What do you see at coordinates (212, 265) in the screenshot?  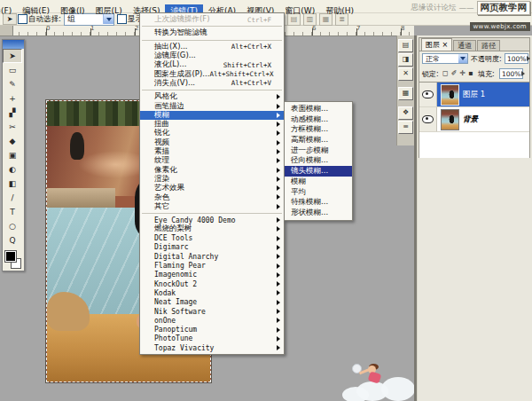 I see `filter-menu-item: Flaming Pear` at bounding box center [212, 265].